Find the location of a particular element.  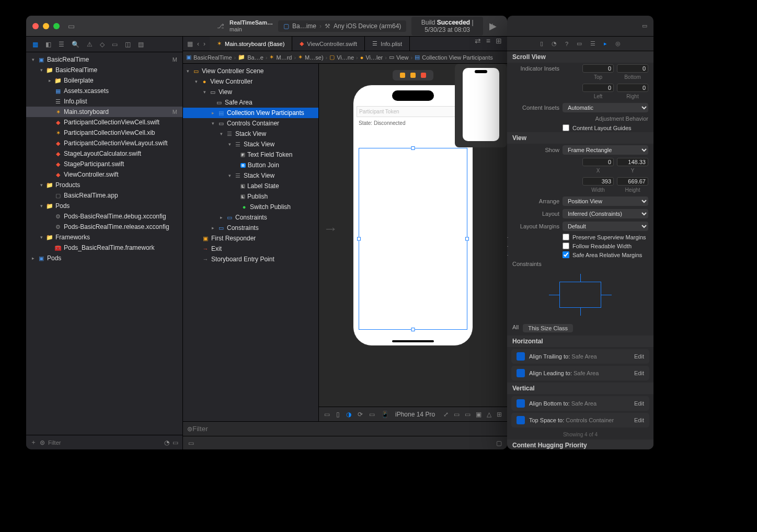

tree-stage-participant: ◆StageParticipant.swift is located at coordinates (105, 164).